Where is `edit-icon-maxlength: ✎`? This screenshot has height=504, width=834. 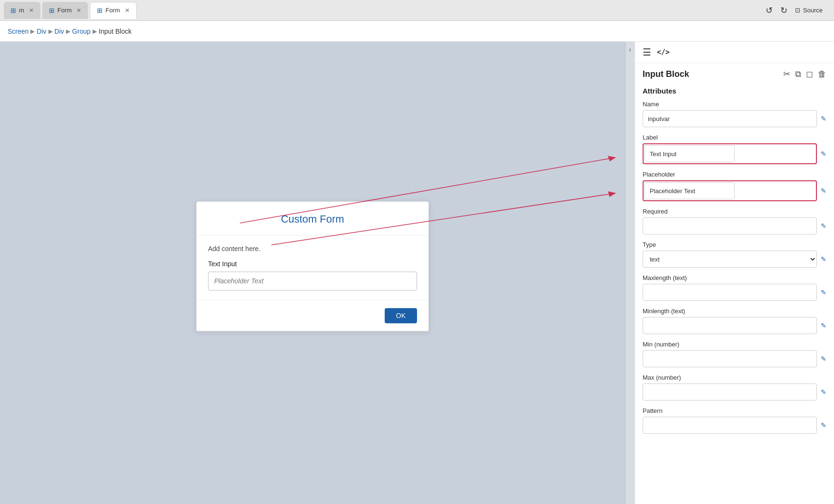
edit-icon-maxlength: ✎ is located at coordinates (824, 292).